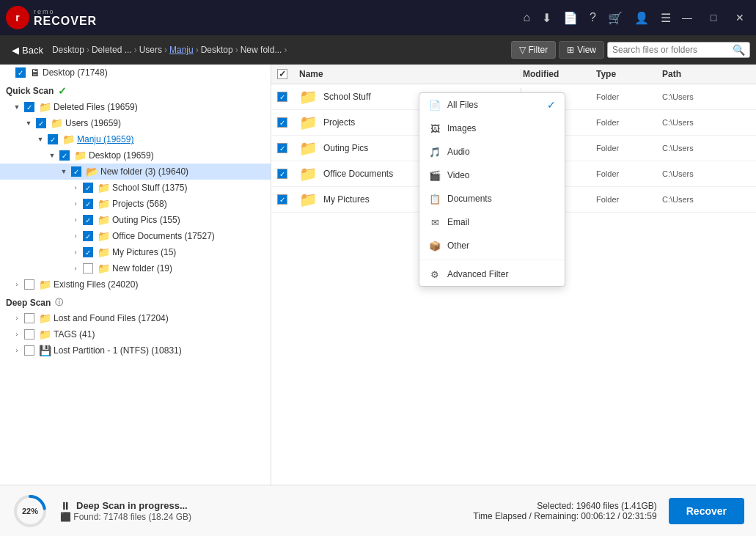  I want to click on menu-icon: ☰, so click(666, 18).